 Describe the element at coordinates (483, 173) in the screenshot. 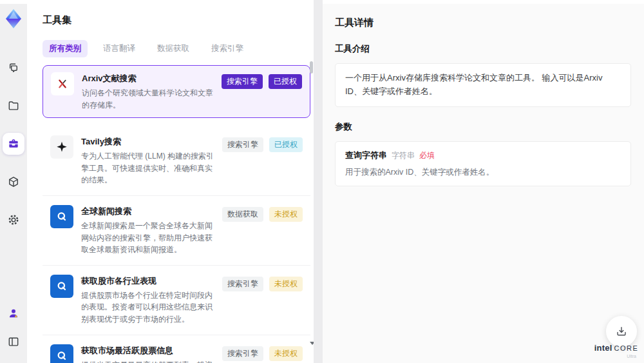

I see `param-description: 用于搜索的Arxiv ID、关键字或作者姓名。` at that location.